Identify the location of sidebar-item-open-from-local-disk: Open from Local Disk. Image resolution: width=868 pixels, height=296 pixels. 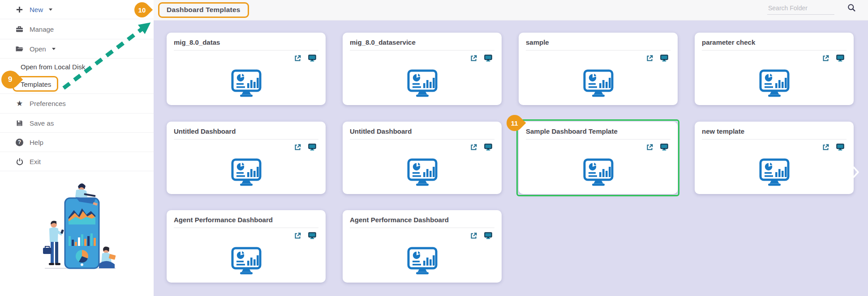
(77, 67).